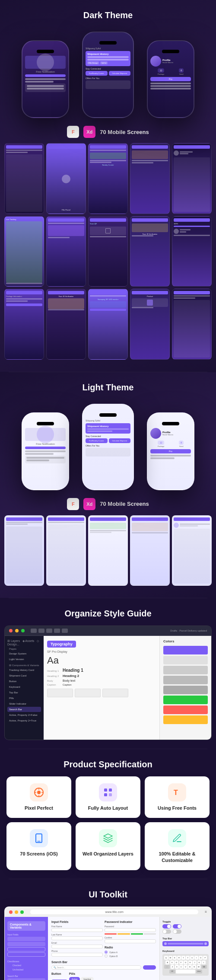 This screenshot has height=980, width=216. Describe the element at coordinates (150, 252) in the screenshot. I see `mini-screen: Face ID Verification` at that location.